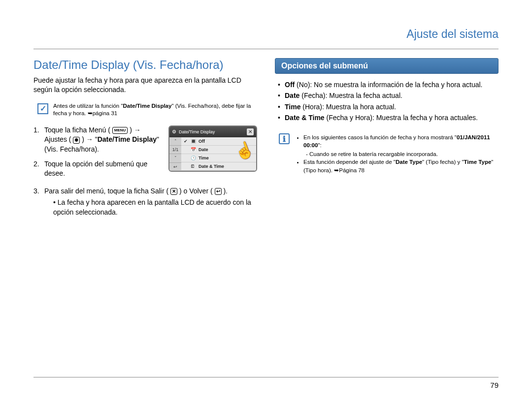 This screenshot has width=532, height=407. I want to click on steps-and-screenshot: 1. Toque la ficha Menú ( MENU ) → Ajuste…, so click(145, 155).